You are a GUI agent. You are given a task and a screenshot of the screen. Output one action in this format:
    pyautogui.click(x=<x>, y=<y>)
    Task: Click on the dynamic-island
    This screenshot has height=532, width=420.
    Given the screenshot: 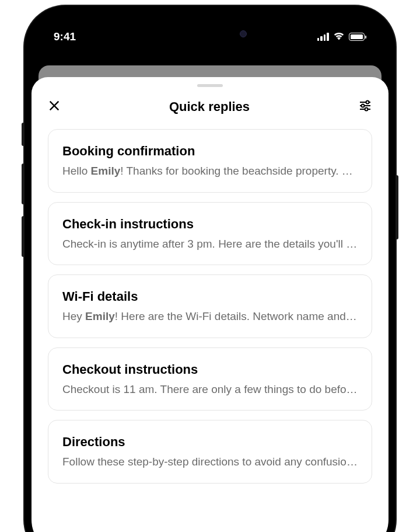 What is the action you would take?
    pyautogui.click(x=210, y=34)
    